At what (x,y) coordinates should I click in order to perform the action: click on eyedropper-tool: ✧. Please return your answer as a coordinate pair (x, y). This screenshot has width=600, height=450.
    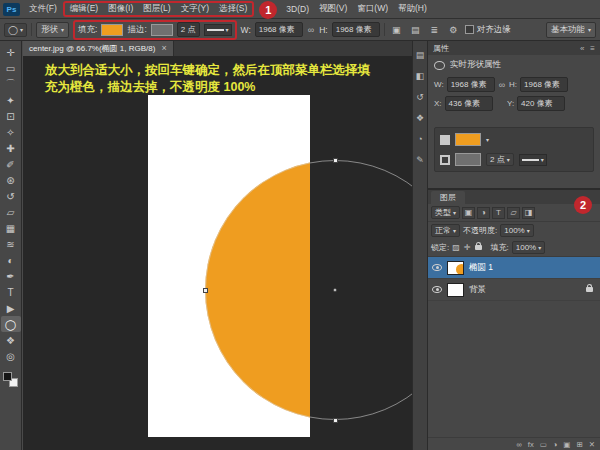
    Looking at the image, I should click on (11, 132).